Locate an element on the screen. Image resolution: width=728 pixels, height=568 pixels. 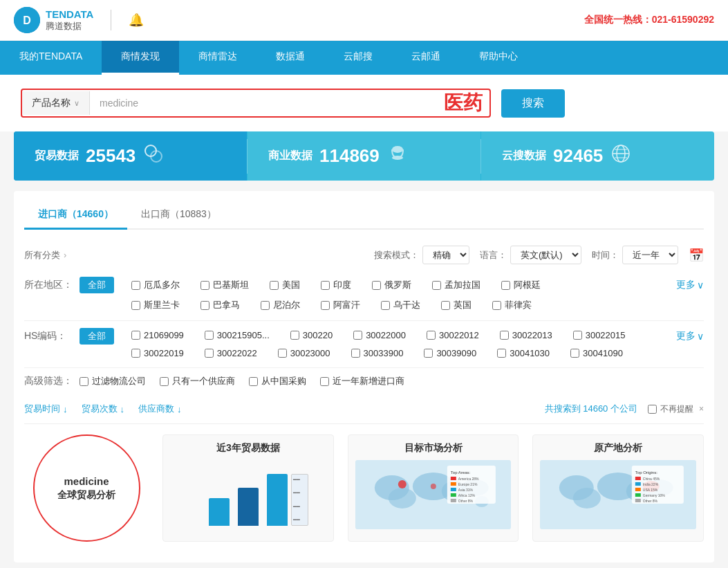
adv-option-single-supplier: 只有一个供应商 is located at coordinates (198, 381).